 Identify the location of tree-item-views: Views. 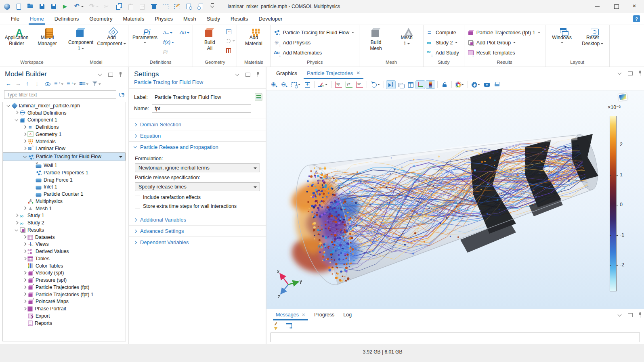
(64, 245).